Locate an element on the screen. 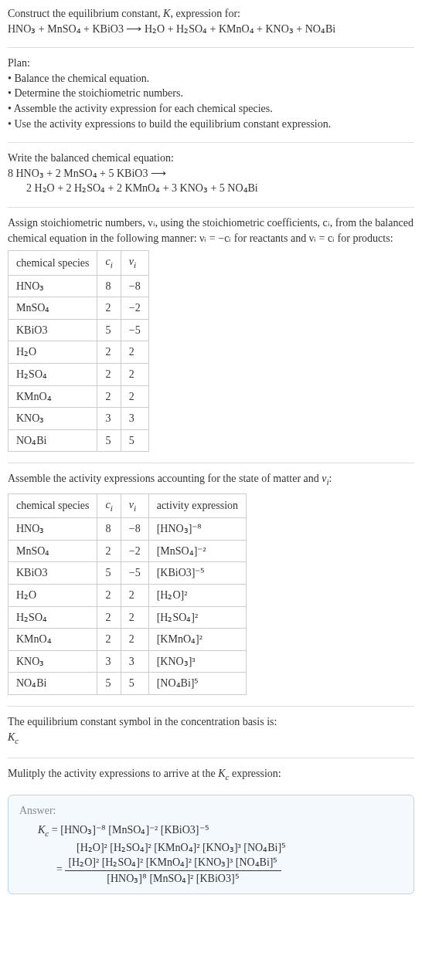  plan-item: • Balance the chemical equation. is located at coordinates (211, 79).